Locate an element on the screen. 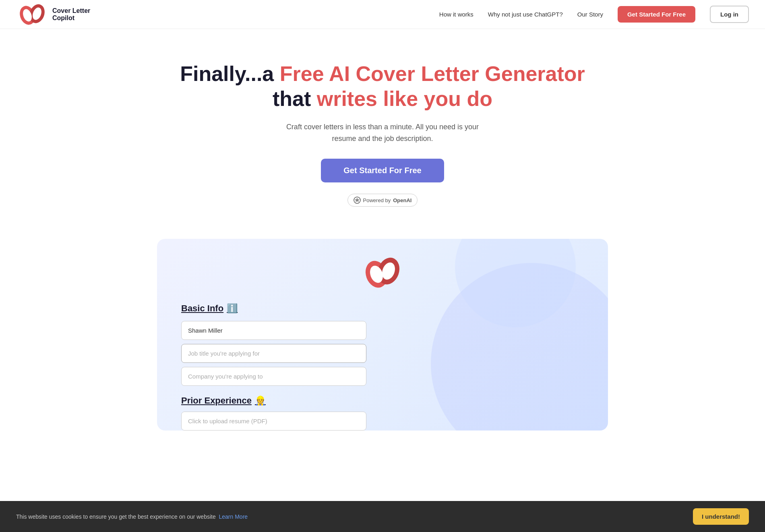  info-icon: ℹ️ is located at coordinates (232, 308).